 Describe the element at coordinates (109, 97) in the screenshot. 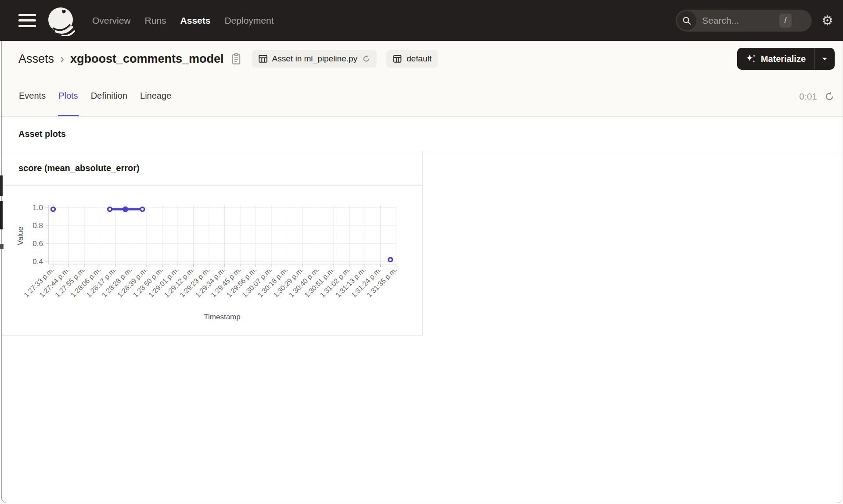

I see `tab-definition: Definition` at that location.